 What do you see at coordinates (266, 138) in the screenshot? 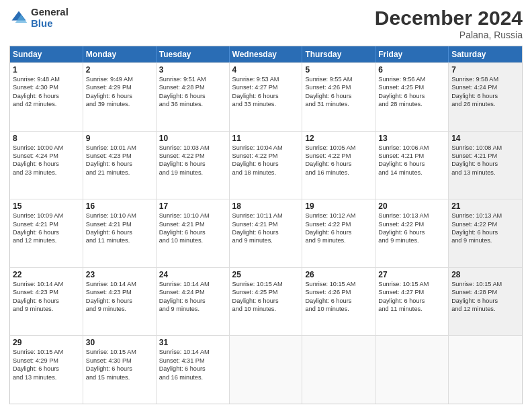
I see `day-number: 11` at bounding box center [266, 138].